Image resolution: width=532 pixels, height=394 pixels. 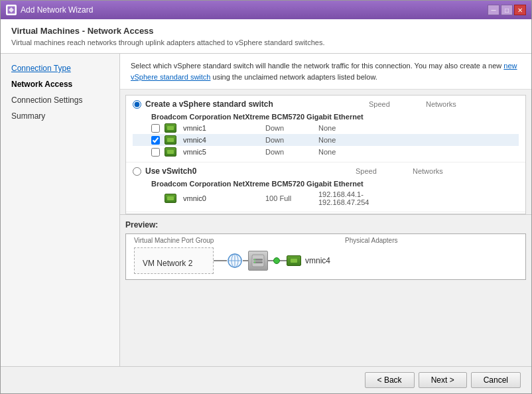 What do you see at coordinates (222, 152) in the screenshot?
I see `vmnic5-name: vmnic5` at bounding box center [222, 152].